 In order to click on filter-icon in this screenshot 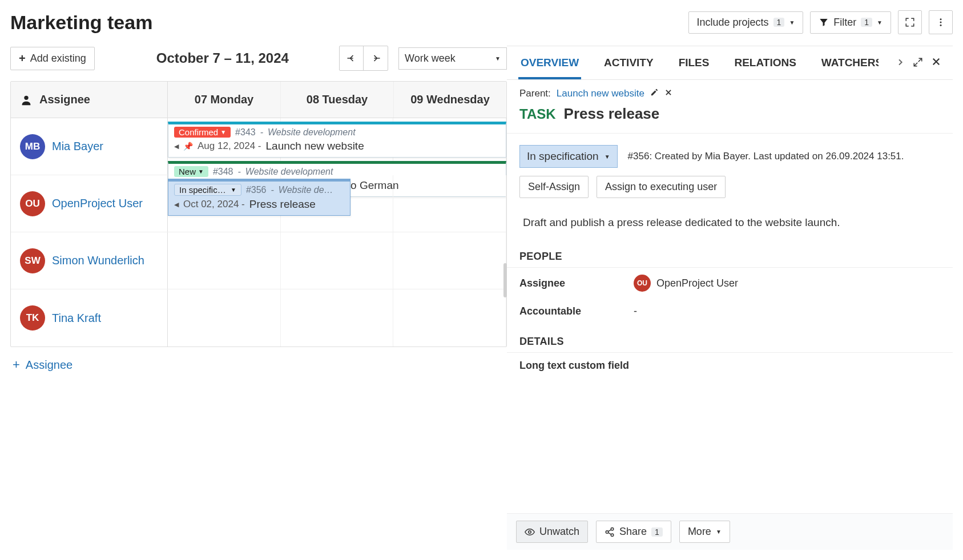, I will do `click(824, 22)`.